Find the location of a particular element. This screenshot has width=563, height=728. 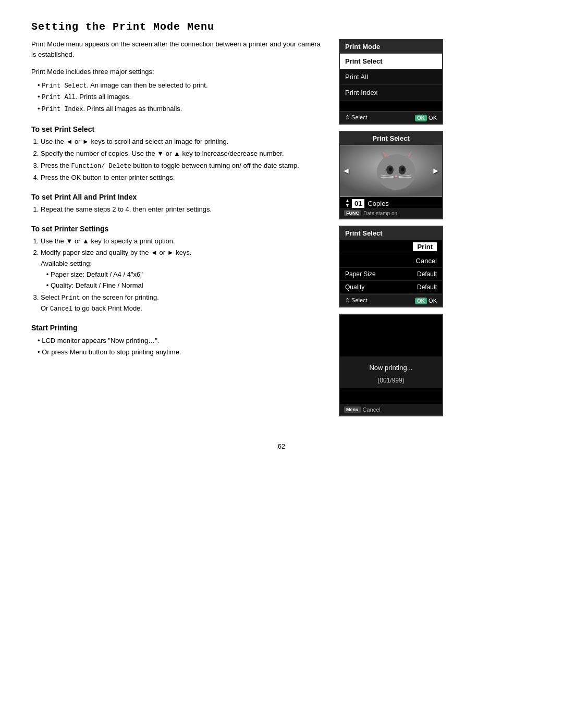

right-column: Print Mode Print Select Print All Print … is located at coordinates (391, 228).